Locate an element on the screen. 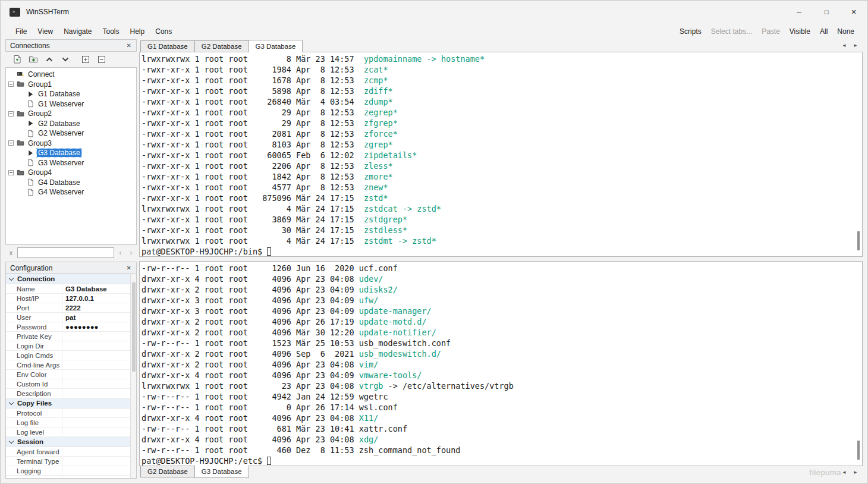 The image size is (868, 484). bottom-tab-g3-database: G3 Database is located at coordinates (222, 472).